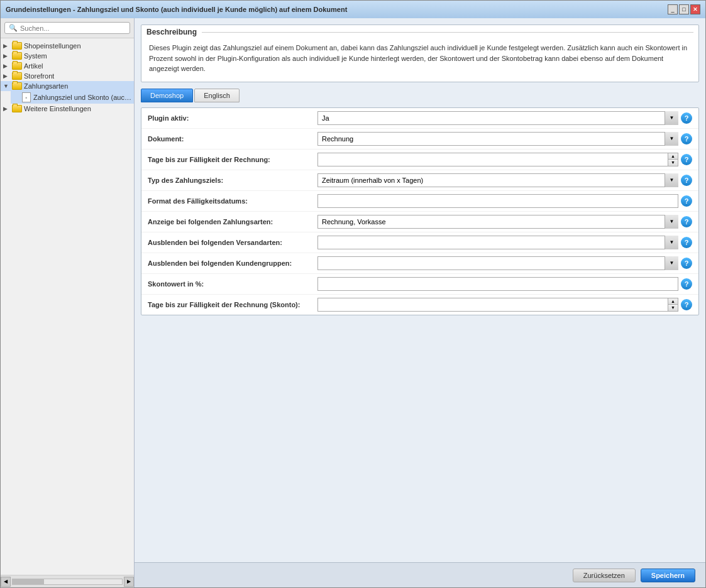 The height and width of the screenshot is (588, 706). What do you see at coordinates (505, 222) in the screenshot?
I see `control-anzeige-zahlungsarten: Rechnung, Vorkasse ▼ ?` at bounding box center [505, 222].